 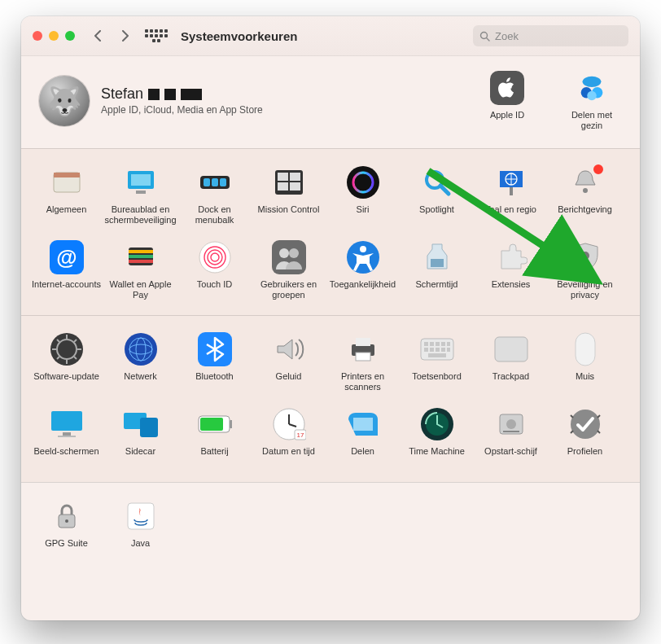 What do you see at coordinates (214, 382) in the screenshot?
I see `pref-bluetooth-label: Bluetooth` at bounding box center [214, 382].